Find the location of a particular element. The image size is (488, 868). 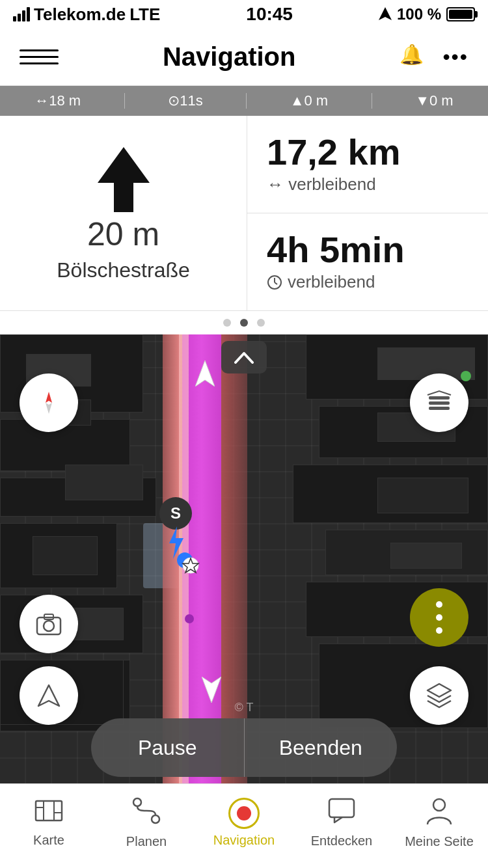

route-nav-icon is located at coordinates (146, 813).